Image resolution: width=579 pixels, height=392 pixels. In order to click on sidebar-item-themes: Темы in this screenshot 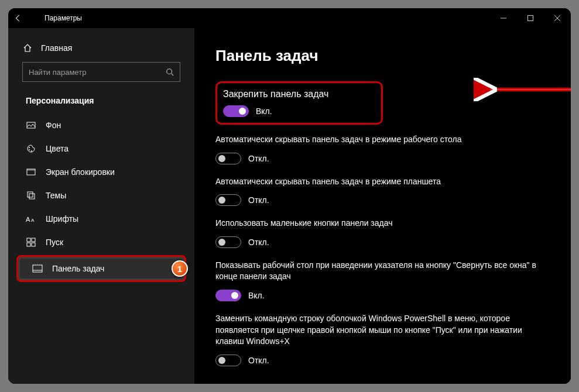, I will do `click(101, 195)`.